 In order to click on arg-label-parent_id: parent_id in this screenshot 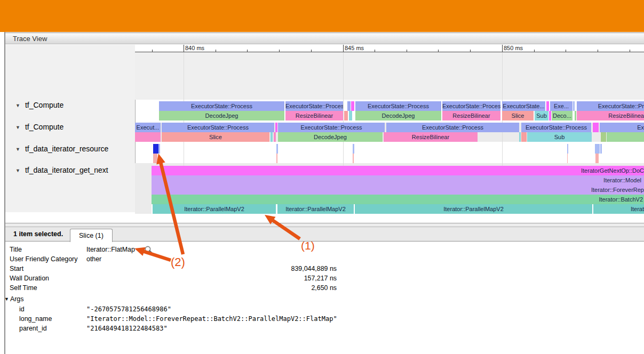, I will do `click(33, 328)`.